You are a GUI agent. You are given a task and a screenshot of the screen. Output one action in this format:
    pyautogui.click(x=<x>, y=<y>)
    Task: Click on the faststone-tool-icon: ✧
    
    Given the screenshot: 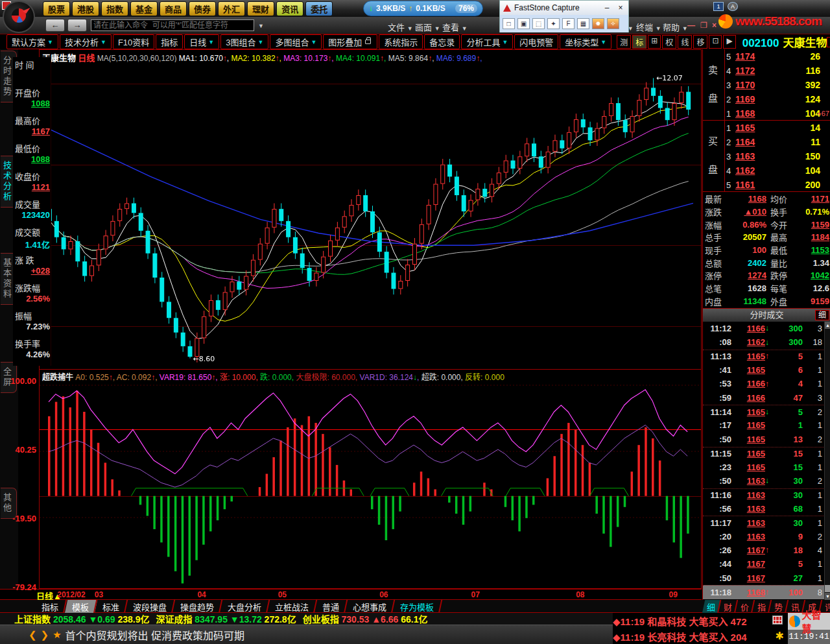 What is the action you would take?
    pyautogui.click(x=613, y=23)
    